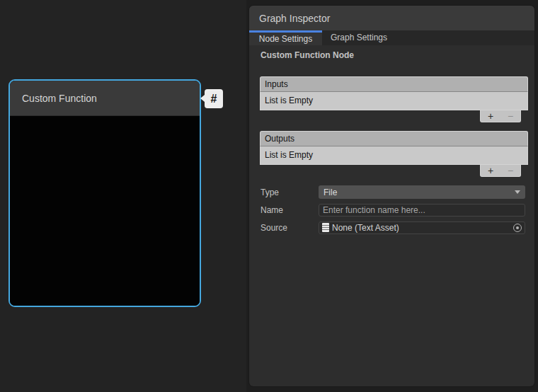  What do you see at coordinates (290, 192) in the screenshot?
I see `type-label: Type` at bounding box center [290, 192].